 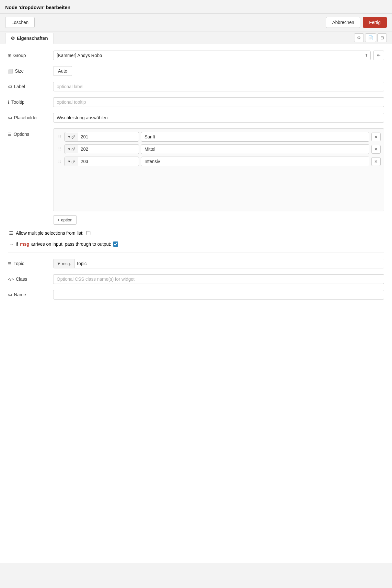 What do you see at coordinates (11, 279) in the screenshot?
I see `class-icon: </>` at bounding box center [11, 279].